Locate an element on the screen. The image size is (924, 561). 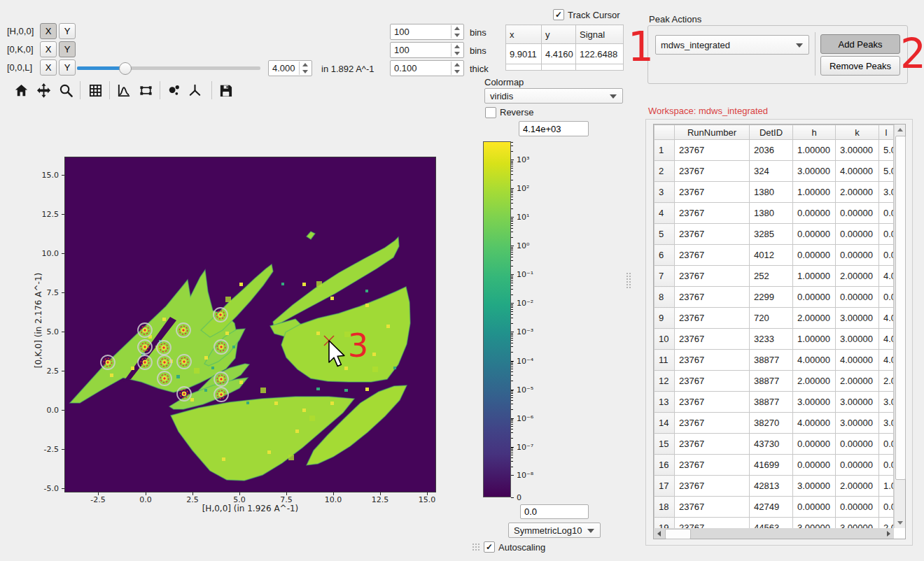
pan-button is located at coordinates (43, 90).